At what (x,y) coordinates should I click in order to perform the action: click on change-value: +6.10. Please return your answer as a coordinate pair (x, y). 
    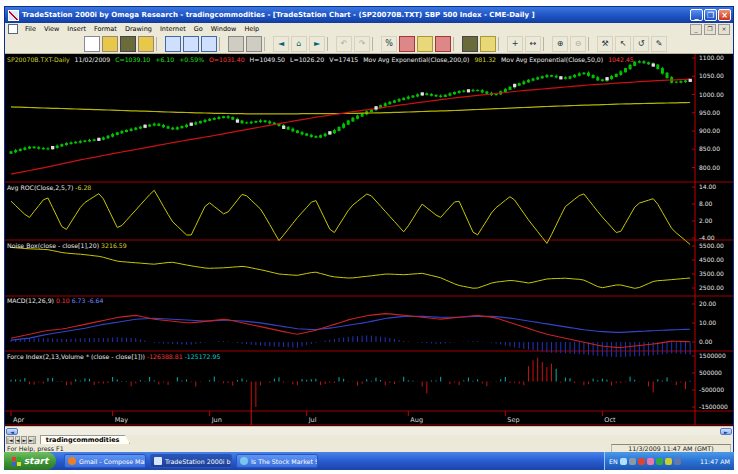
    Looking at the image, I should click on (164, 60).